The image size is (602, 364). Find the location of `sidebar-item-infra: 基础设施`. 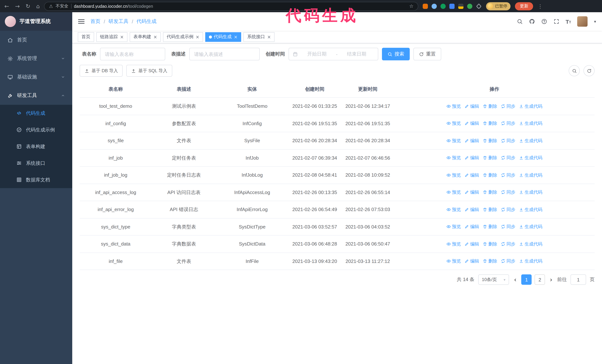

sidebar-item-infra: 基础设施 is located at coordinates (36, 77).